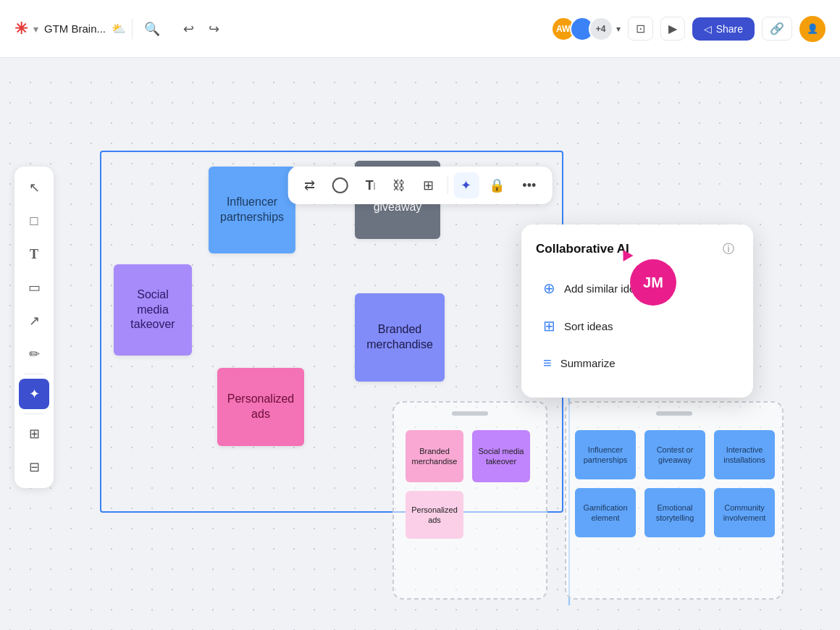  What do you see at coordinates (35, 354) in the screenshot?
I see `pen-icon: ✏` at bounding box center [35, 354].